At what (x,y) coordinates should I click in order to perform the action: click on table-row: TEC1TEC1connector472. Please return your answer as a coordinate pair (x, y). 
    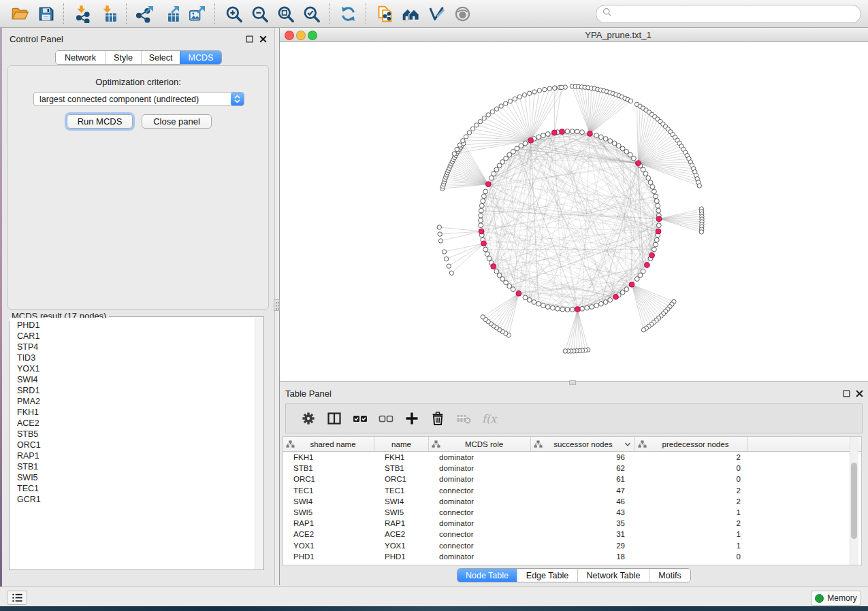
    Looking at the image, I should click on (572, 491).